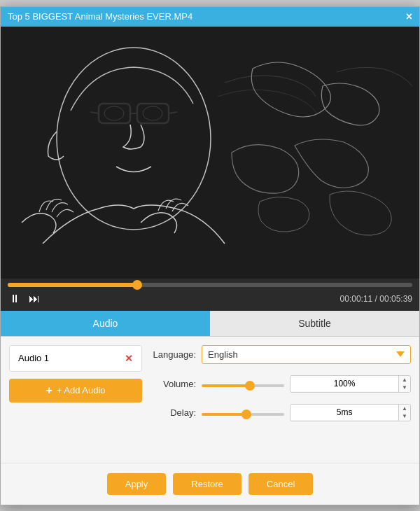 This screenshot has height=511, width=420. Describe the element at coordinates (243, 414) in the screenshot. I see `delay-slider` at that location.